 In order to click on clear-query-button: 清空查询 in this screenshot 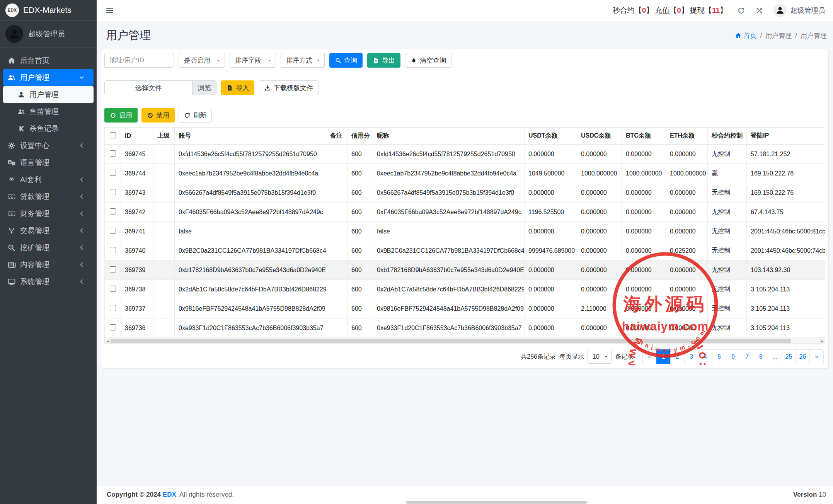, I will do `click(428, 60)`.